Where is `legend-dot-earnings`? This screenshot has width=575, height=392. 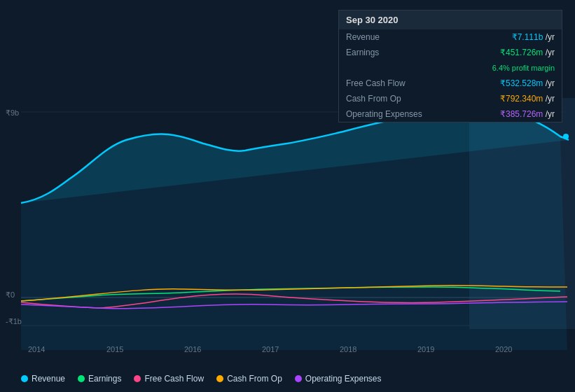
legend-dot-earnings is located at coordinates (81, 379).